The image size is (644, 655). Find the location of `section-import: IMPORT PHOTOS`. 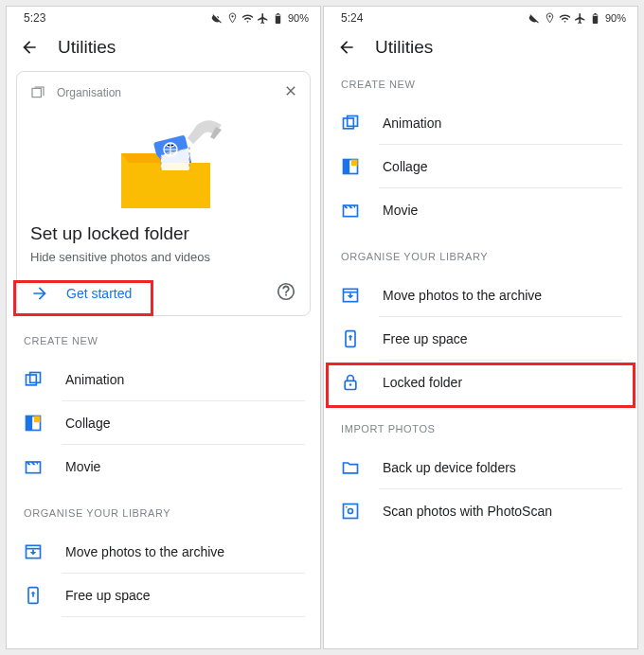

section-import: IMPORT PHOTOS is located at coordinates (481, 425).